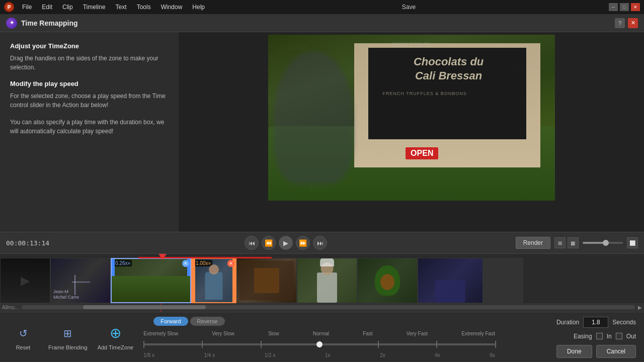  What do you see at coordinates (214, 281) in the screenshot?
I see `clip-selected-2: 1.00x» ✕` at bounding box center [214, 281].